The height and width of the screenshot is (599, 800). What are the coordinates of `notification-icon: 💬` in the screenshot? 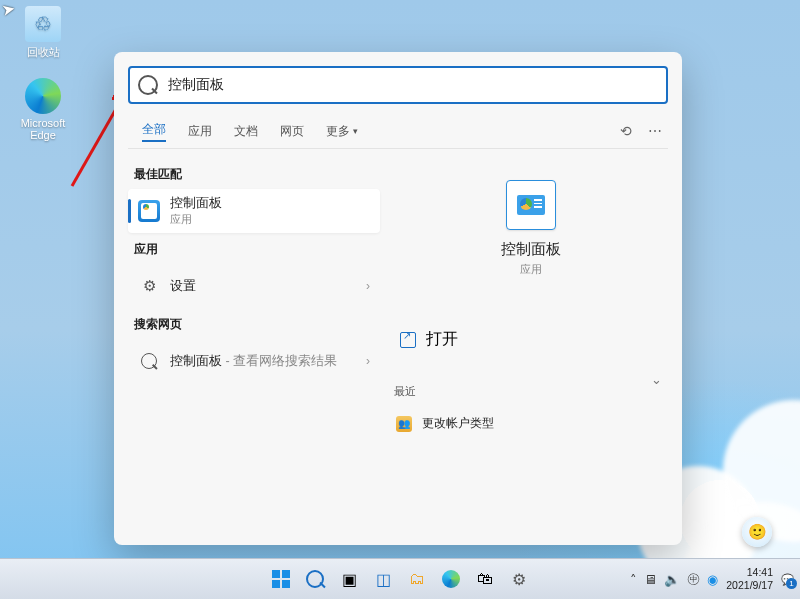 It's located at (788, 579).